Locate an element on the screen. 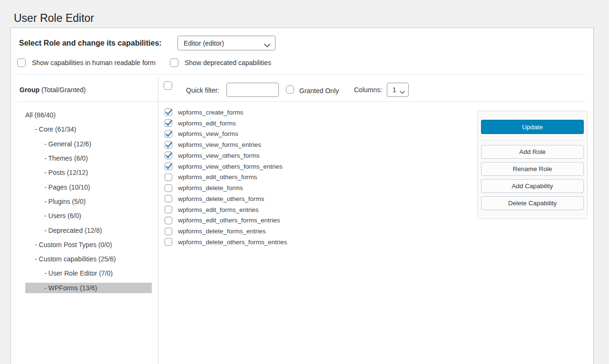 This screenshot has width=609, height=364. tree-item-label: - Posts (12/12) is located at coordinates (66, 172).